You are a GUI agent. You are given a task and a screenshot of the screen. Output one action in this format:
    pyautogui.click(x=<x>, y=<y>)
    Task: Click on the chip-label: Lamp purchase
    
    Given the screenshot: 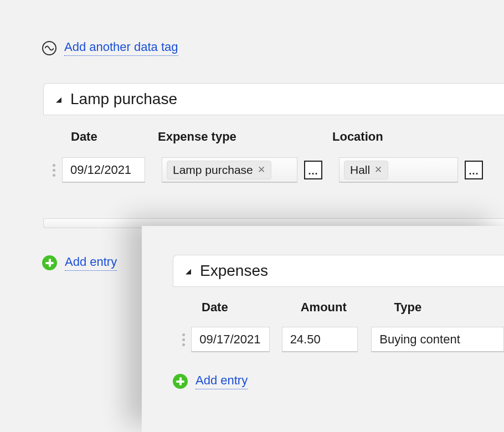 What is the action you would take?
    pyautogui.click(x=213, y=170)
    